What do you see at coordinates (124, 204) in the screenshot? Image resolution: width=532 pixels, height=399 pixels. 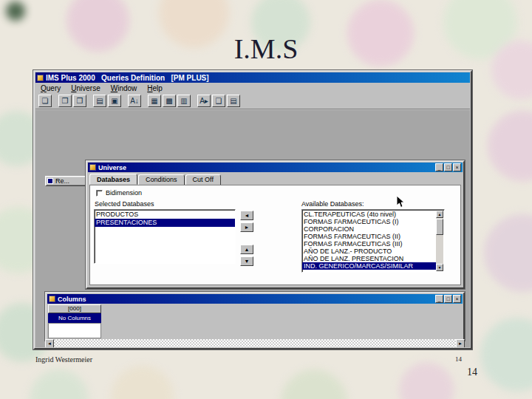 I see `selected-databases-label: Selected Databases` at bounding box center [124, 204].